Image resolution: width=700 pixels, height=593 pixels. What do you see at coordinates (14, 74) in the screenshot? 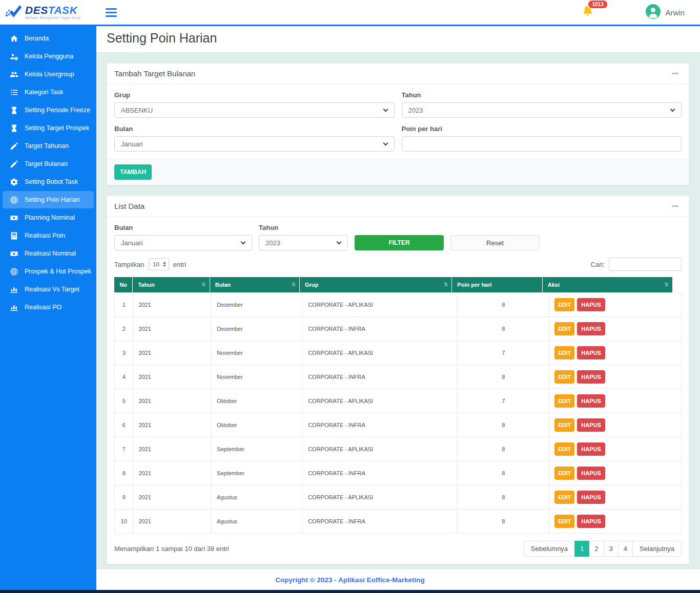
I see `users-icon` at bounding box center [14, 74].